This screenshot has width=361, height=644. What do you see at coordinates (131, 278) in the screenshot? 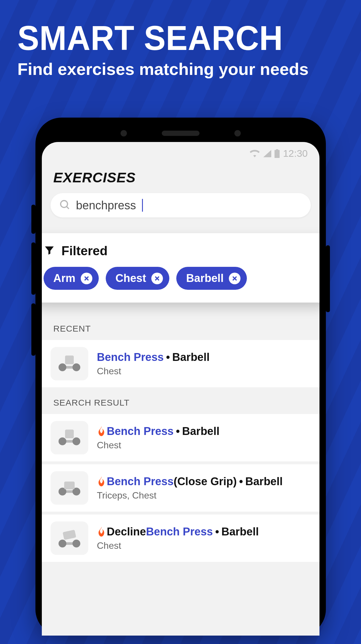
I see `chip-label: Chest` at bounding box center [131, 278].